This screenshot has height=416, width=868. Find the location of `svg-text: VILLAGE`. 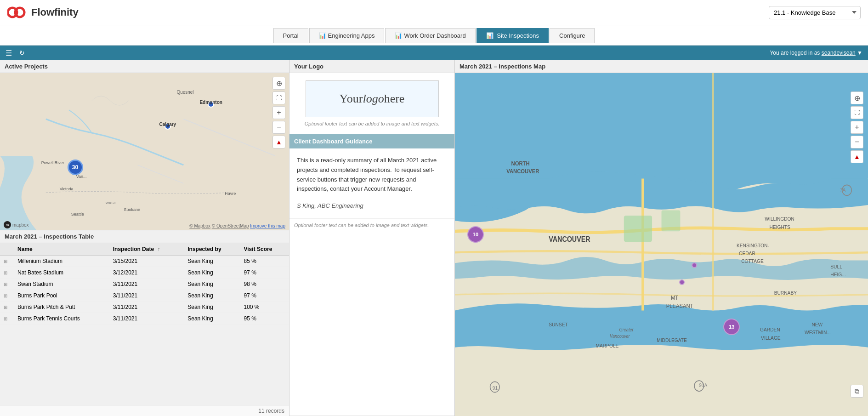

svg-text: VILLAGE is located at coordinates (771, 337).